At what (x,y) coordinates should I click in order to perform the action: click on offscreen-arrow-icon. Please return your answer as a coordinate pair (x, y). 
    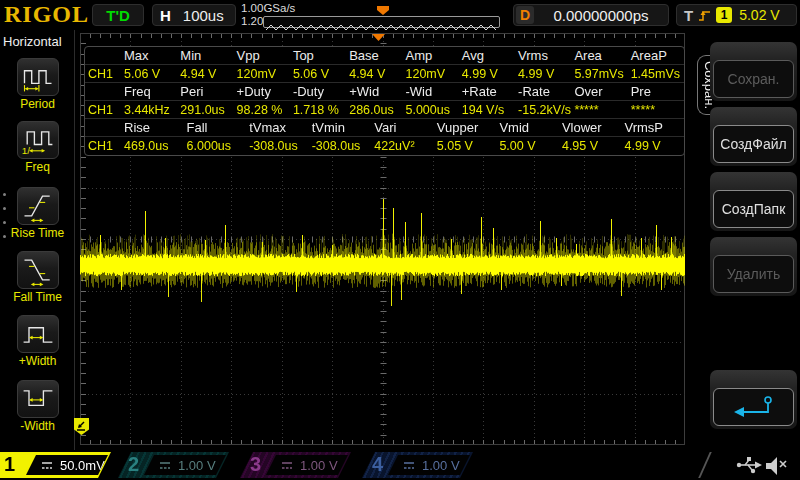
    Looking at the image, I should click on (82, 426).